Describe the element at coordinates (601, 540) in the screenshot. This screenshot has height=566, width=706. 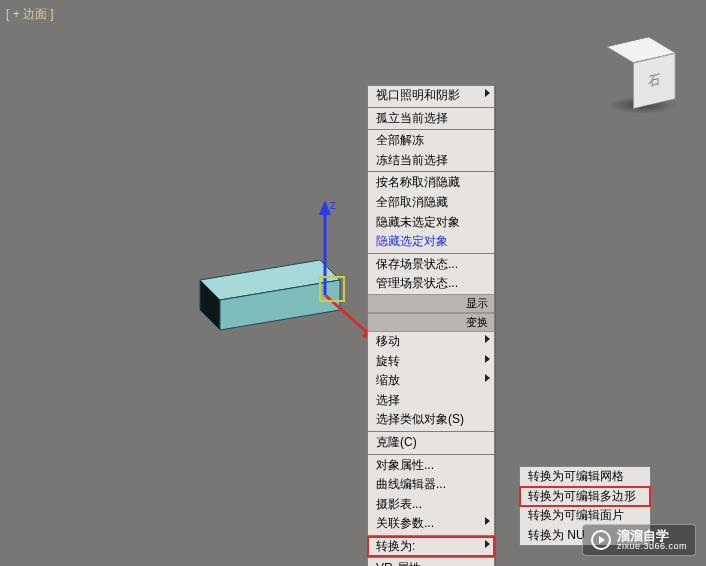
I see `play-icon` at that location.